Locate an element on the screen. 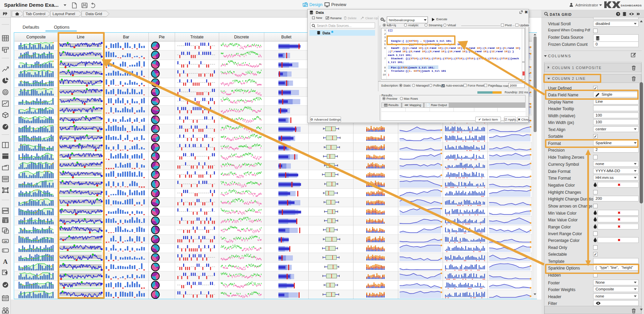 The image size is (644, 314). svg-text: DASHBOARDS is located at coordinates (632, 5).